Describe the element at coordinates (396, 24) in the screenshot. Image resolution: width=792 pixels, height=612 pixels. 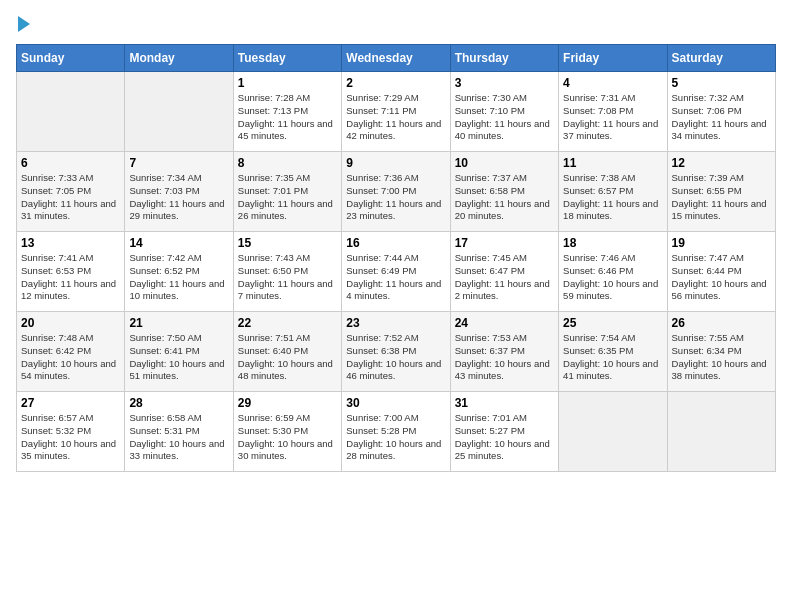
I see `page-header` at that location.